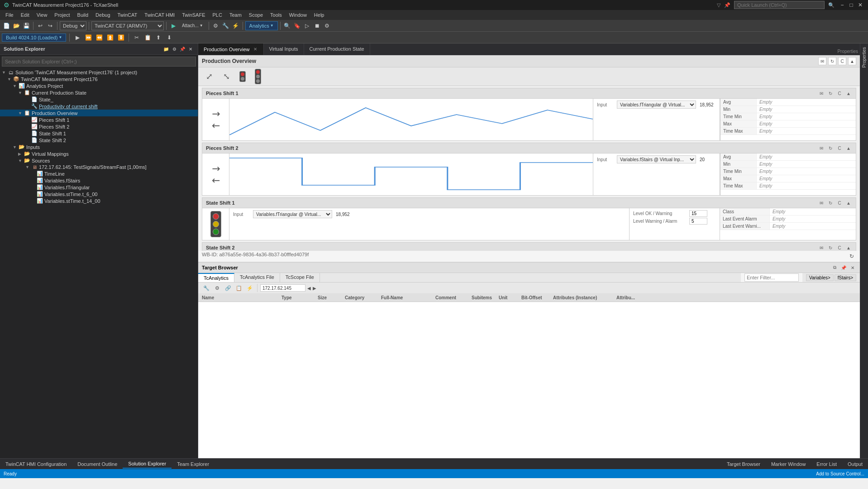 The height and width of the screenshot is (489, 868). Describe the element at coordinates (255, 49) in the screenshot. I see `tab-prod-overview-close: ✕` at that location.